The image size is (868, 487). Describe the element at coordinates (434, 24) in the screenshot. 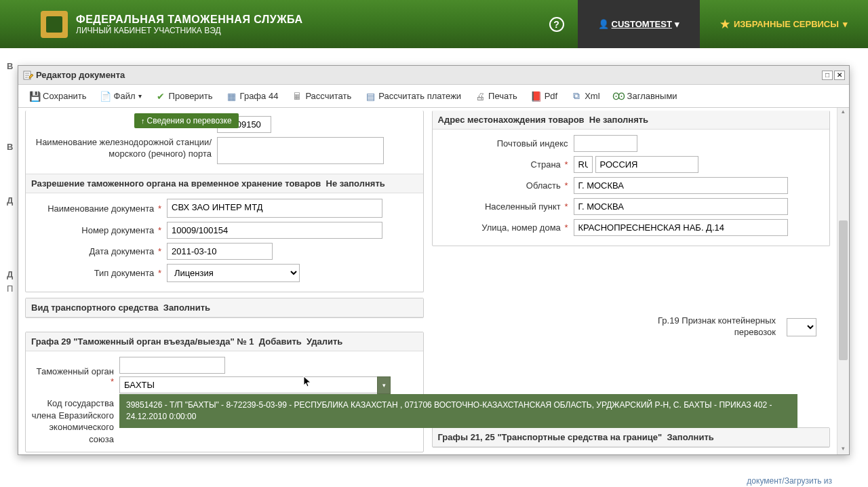

I see `app-header: ФЕДЕРАЛЬНАЯ ТАМОЖЕННАЯ СЛУЖБА ЛИЧНЫЙ КАБ…` at that location.